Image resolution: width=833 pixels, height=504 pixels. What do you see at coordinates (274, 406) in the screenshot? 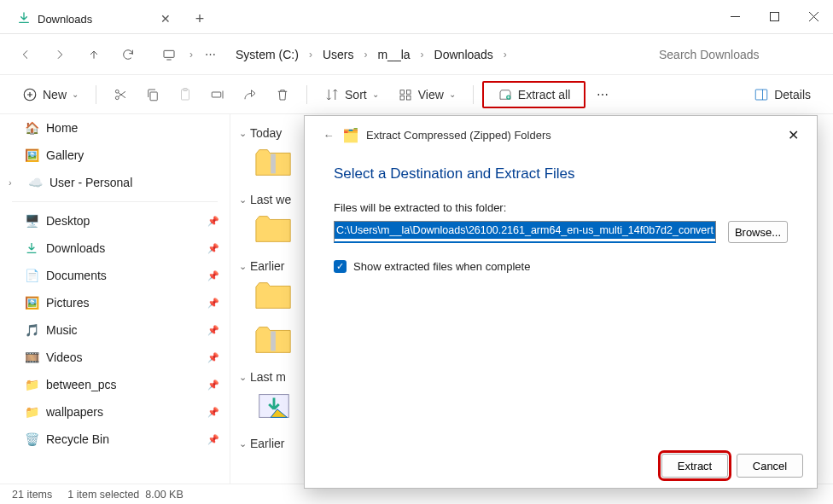
I see `installer-icon` at bounding box center [274, 406].